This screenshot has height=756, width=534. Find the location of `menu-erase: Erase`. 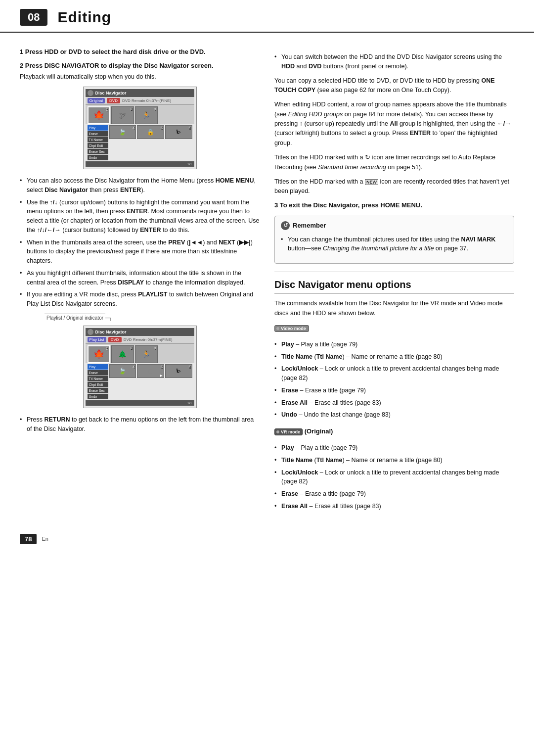

menu-erase: Erase is located at coordinates (98, 134).